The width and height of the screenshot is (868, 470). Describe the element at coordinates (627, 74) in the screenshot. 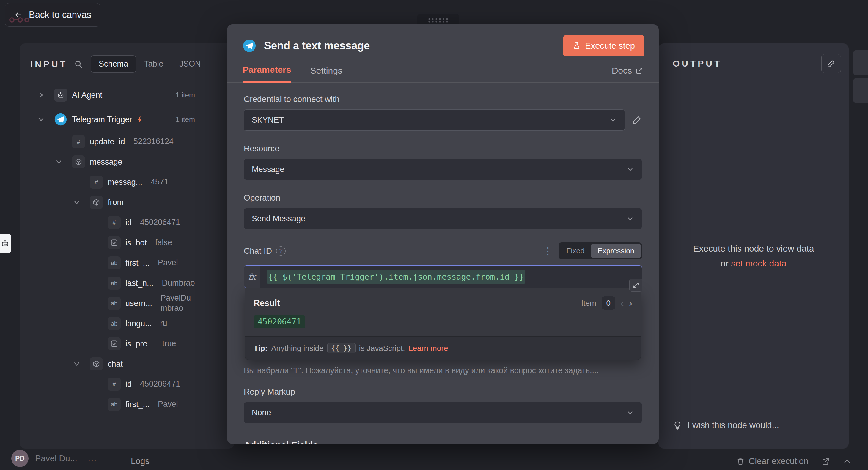

I see `docs-link: Docs` at that location.